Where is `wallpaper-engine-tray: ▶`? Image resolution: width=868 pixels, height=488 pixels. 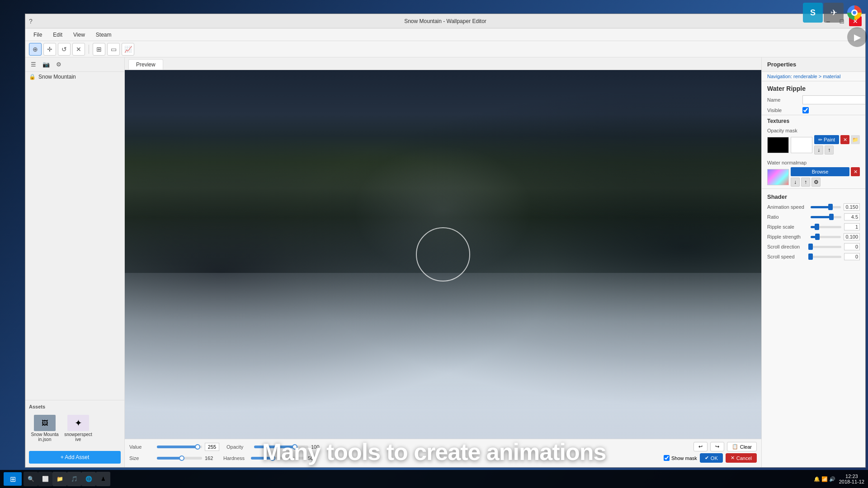
wallpaper-engine-tray: ▶ is located at coordinates (857, 37).